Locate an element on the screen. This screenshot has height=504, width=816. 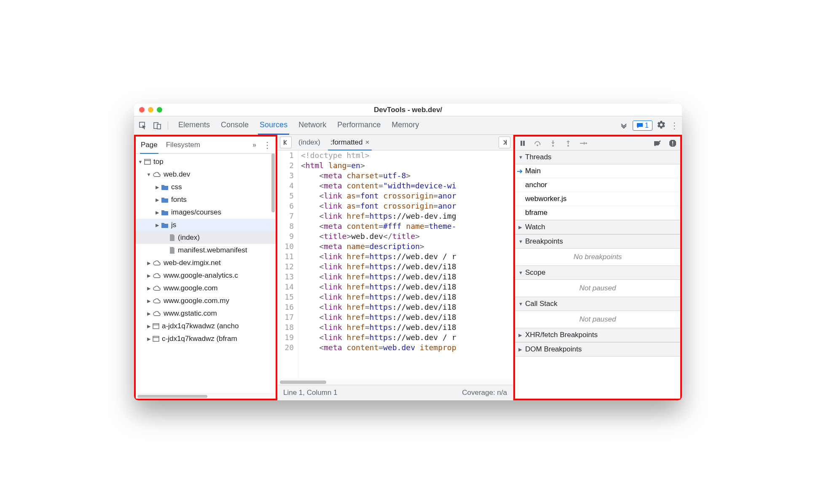
editor-horizontal-scrollbar is located at coordinates (395, 382).